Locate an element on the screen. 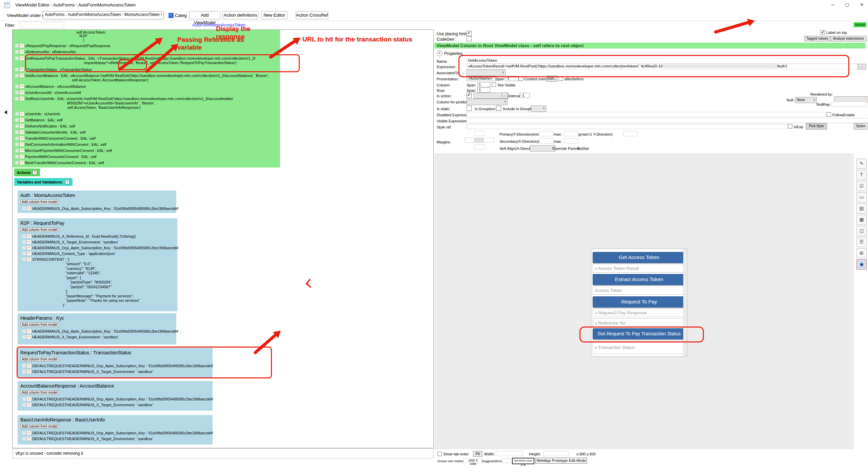 This screenshot has width=868, height=472. tree-item-getbasicuserinfo: GetBasicUserInfo : EAL: vUserInfo:=selfV… is located at coordinates (124, 98).